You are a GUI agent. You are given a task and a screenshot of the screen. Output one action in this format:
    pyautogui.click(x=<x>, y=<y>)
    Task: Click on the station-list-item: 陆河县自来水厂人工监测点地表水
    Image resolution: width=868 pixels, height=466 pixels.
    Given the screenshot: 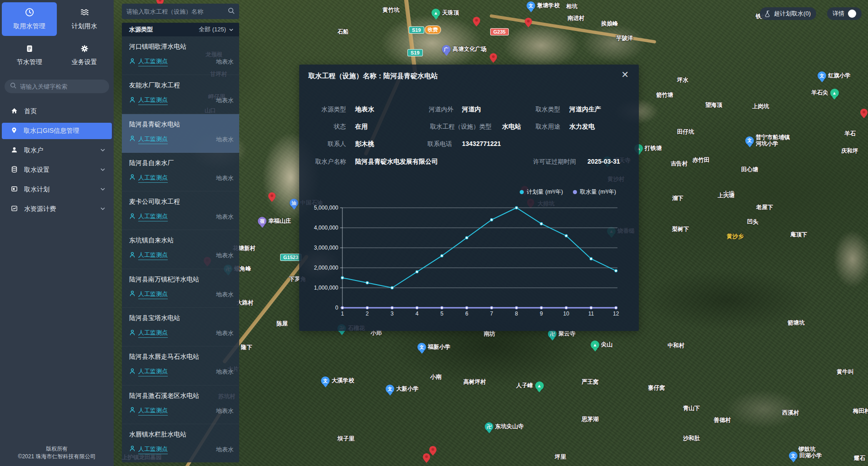 What is the action you would take?
    pyautogui.click(x=181, y=172)
    